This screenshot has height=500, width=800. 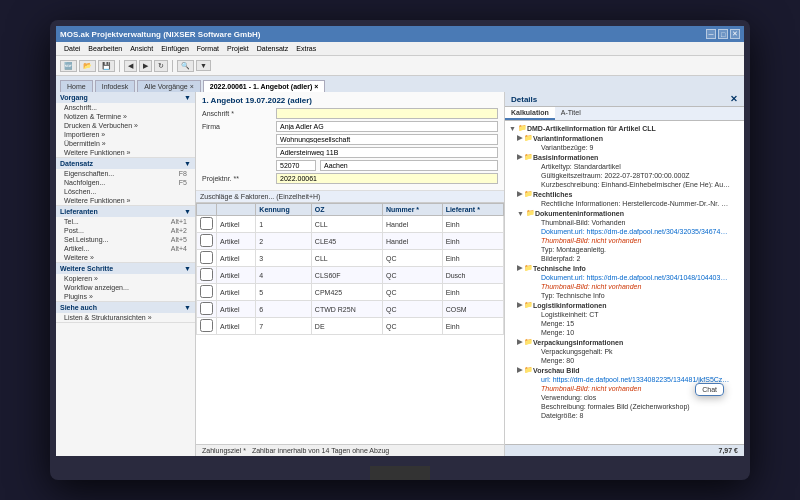 I want to click on tab-home: Home, so click(x=76, y=86).